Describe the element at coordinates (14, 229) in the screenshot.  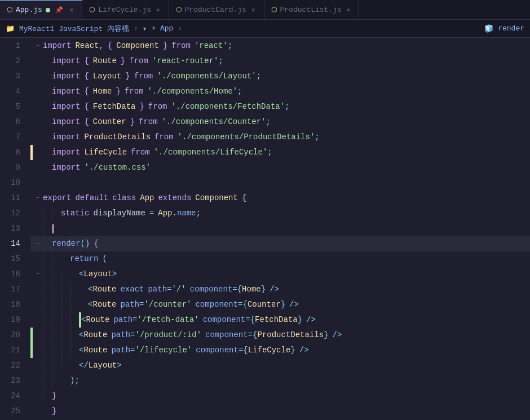
I see `line-numbers: 1 2 3 4 5 6 7 8 9 10 11 12 13 14 15 16 1…` at that location.